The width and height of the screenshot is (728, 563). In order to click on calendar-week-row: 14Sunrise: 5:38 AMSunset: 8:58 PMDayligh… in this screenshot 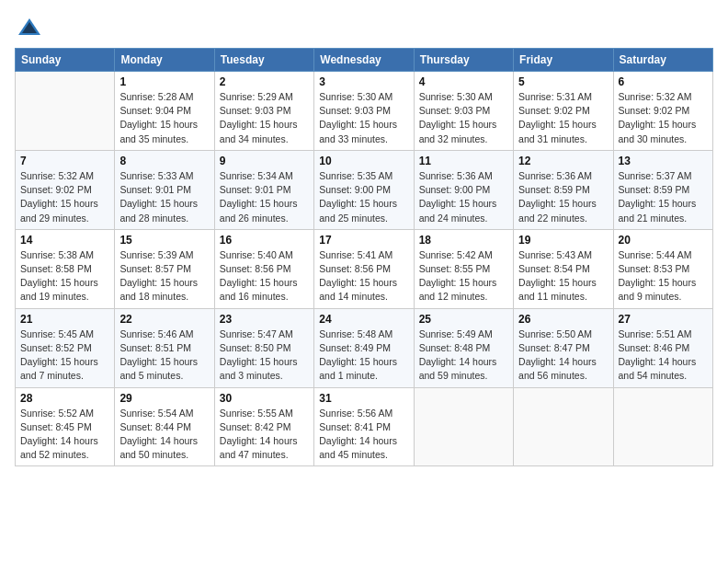, I will do `click(364, 269)`.